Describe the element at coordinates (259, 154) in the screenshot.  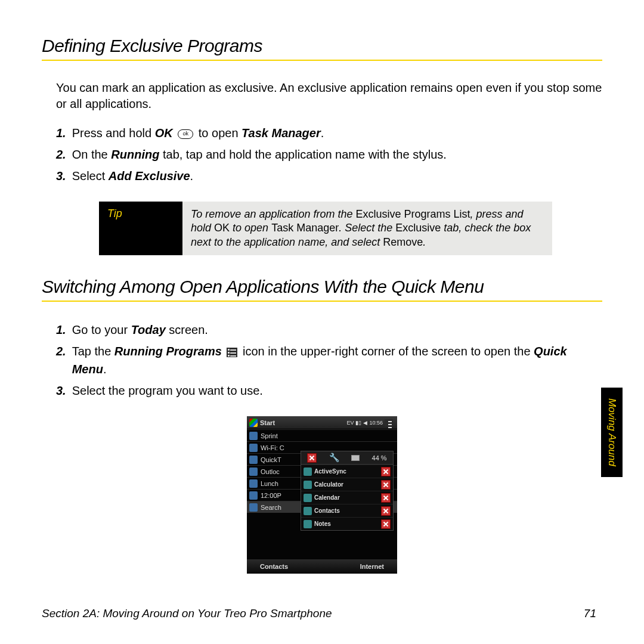
I see `step-text: On the Running tab, tap and hold the app…` at that location.